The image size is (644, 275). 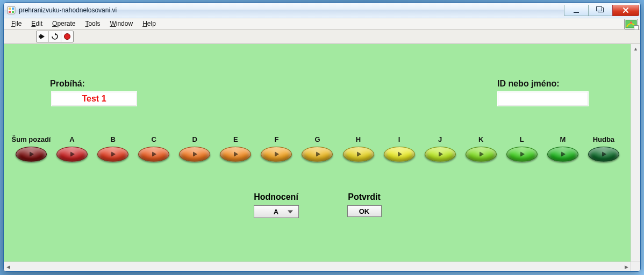 What do you see at coordinates (235, 140) in the screenshot?
I see `play-label: E` at bounding box center [235, 140].